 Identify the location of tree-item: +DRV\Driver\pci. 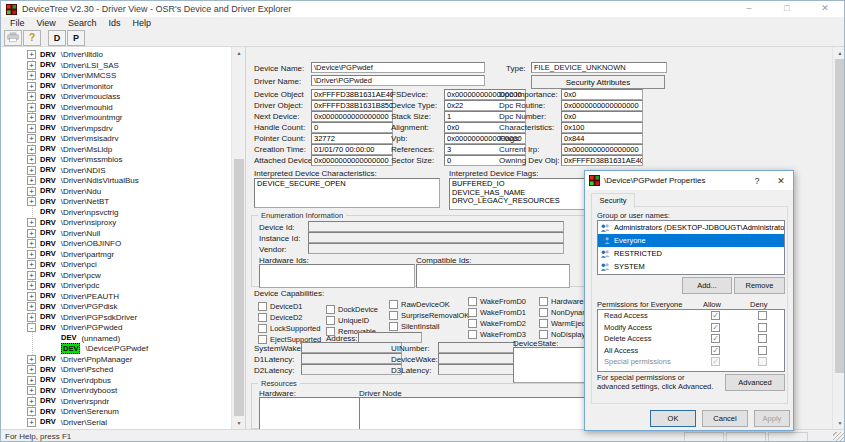
(116, 264).